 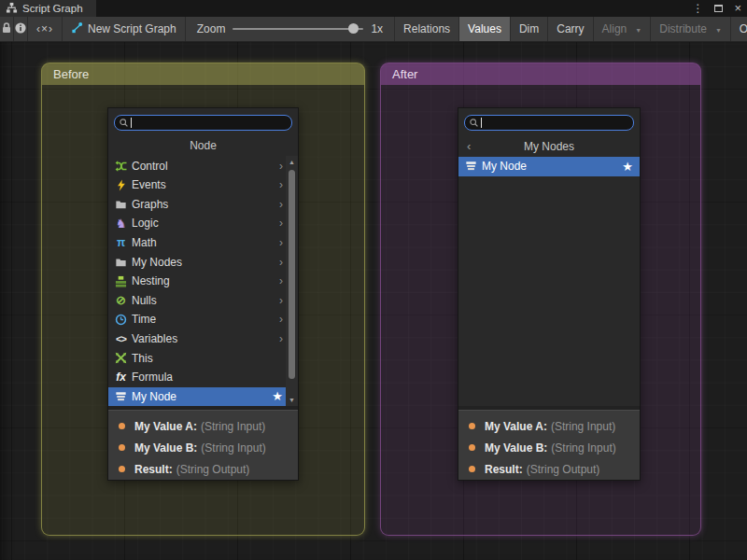 I want to click on finder-item-this: This, so click(x=204, y=358).